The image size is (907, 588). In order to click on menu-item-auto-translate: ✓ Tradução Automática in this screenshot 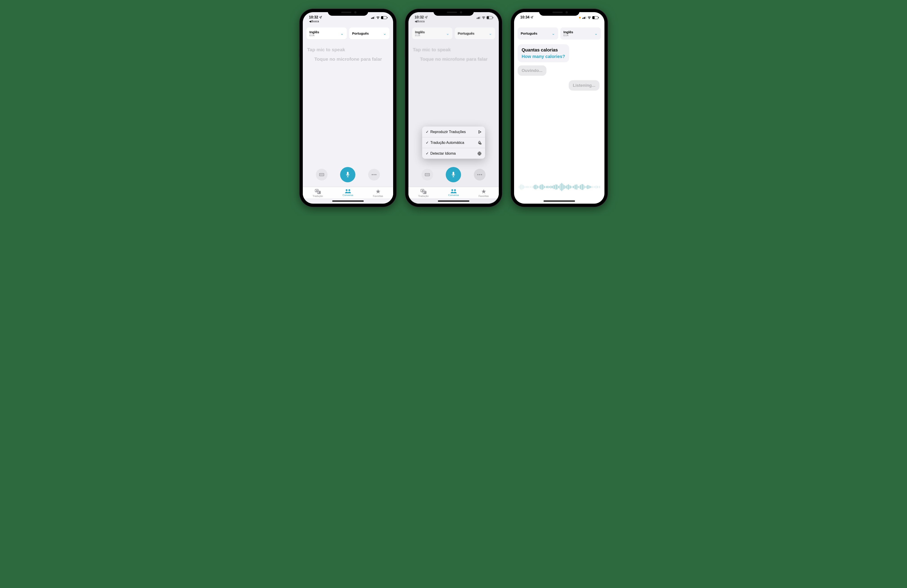, I will do `click(454, 143)`.